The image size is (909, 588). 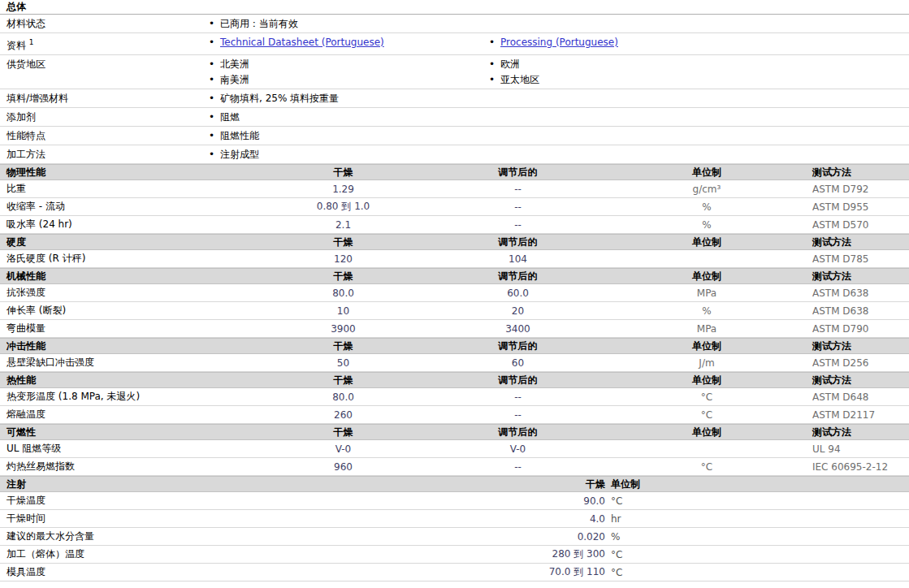 What do you see at coordinates (343, 363) in the screenshot?
I see `dry-value: 50` at bounding box center [343, 363].